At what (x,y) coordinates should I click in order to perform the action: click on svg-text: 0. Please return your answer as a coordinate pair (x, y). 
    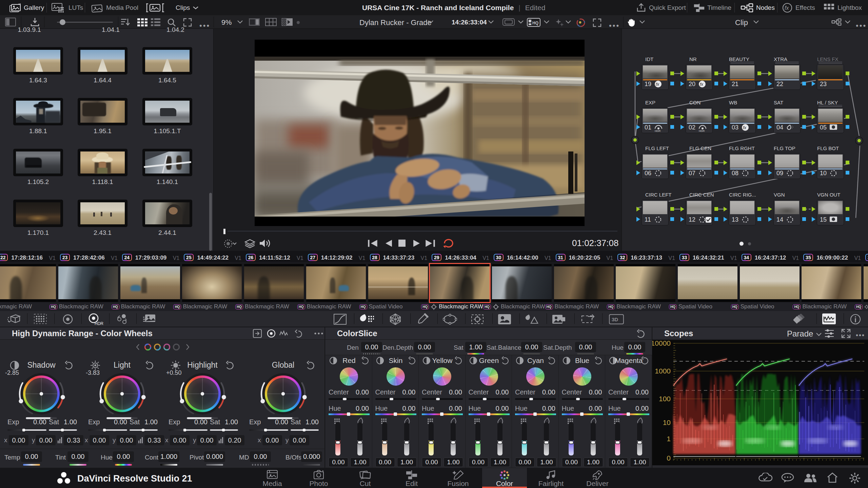
    Looking at the image, I should click on (669, 458).